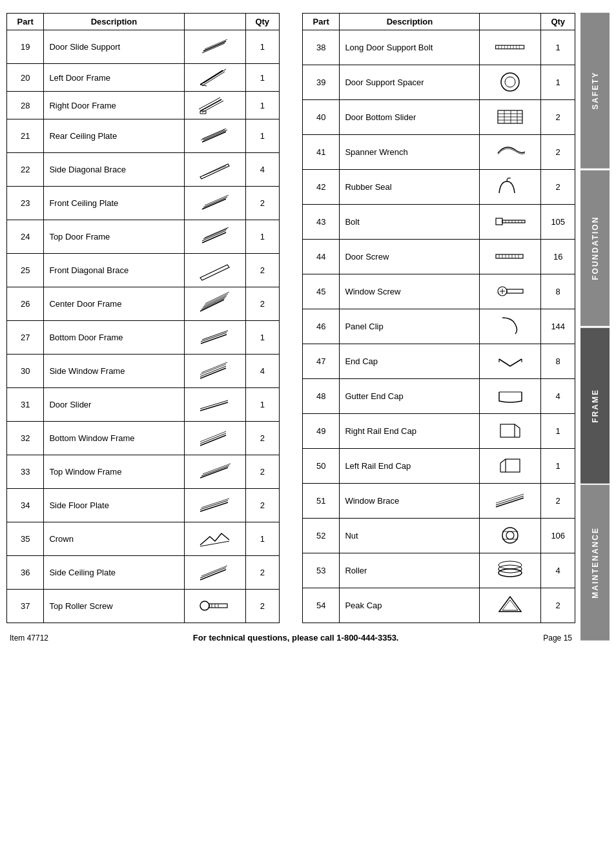 The image size is (616, 855). I want to click on part-num: 26, so click(26, 304).